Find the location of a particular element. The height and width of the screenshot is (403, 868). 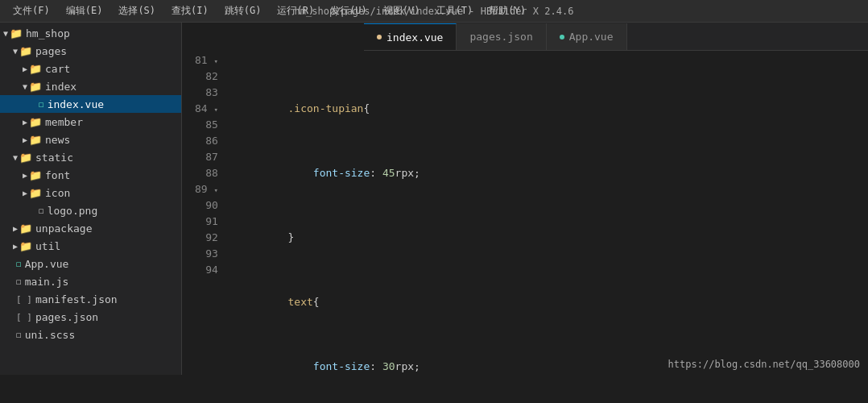

tab-indexvue: index.vue is located at coordinates (411, 37).